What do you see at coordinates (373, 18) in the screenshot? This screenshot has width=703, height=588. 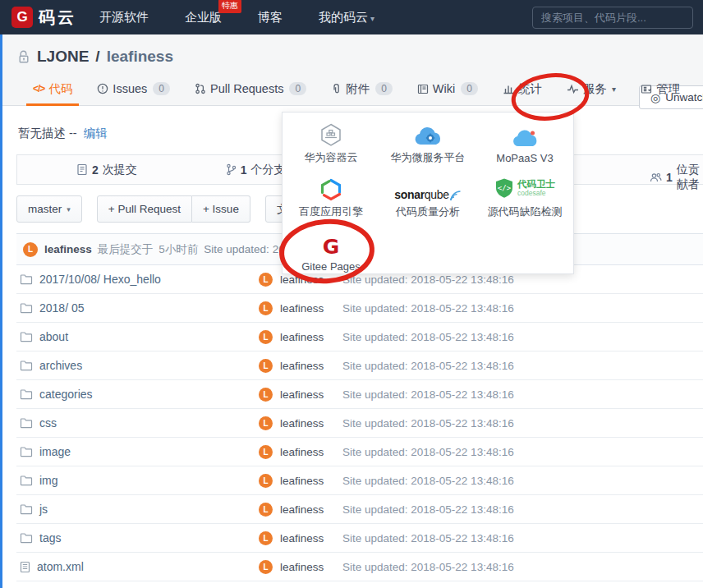 I see `caret-down-icon: ▾` at bounding box center [373, 18].